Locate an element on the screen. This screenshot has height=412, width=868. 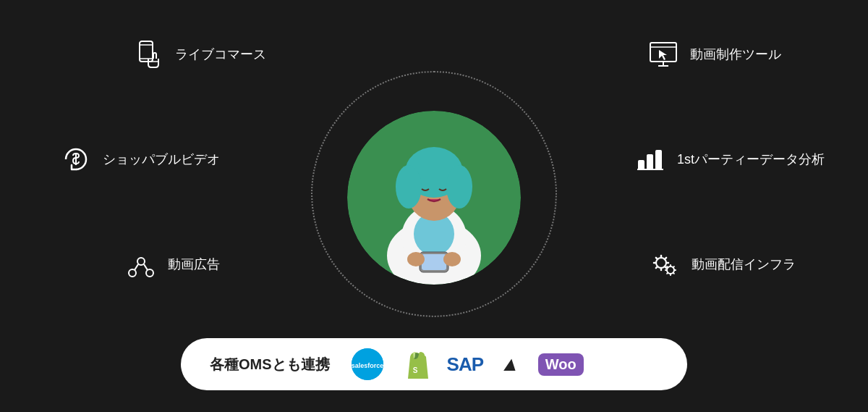
dollar-refresh-icon is located at coordinates (76, 159).